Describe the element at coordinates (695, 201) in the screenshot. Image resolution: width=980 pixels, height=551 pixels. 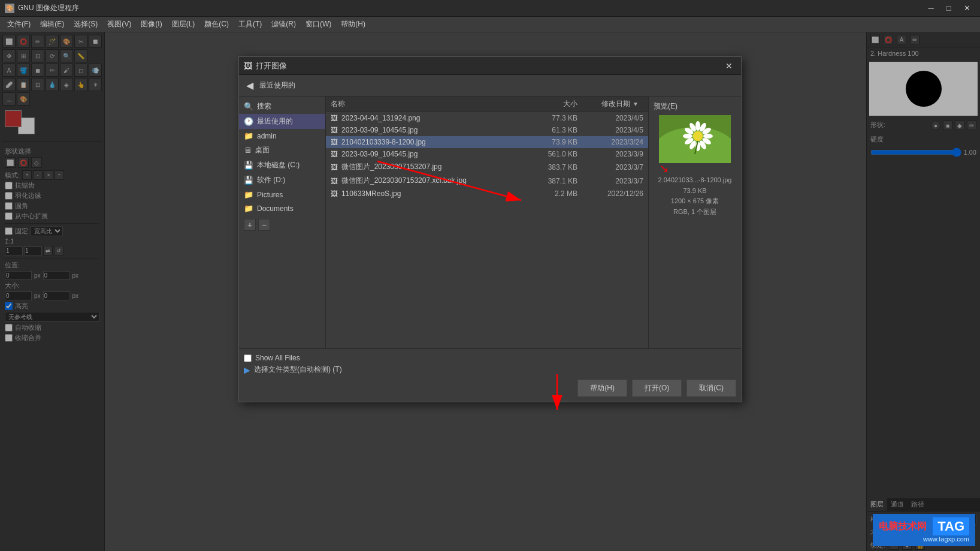
I see `preview-dimensions: 1200 × 675 像素` at that location.